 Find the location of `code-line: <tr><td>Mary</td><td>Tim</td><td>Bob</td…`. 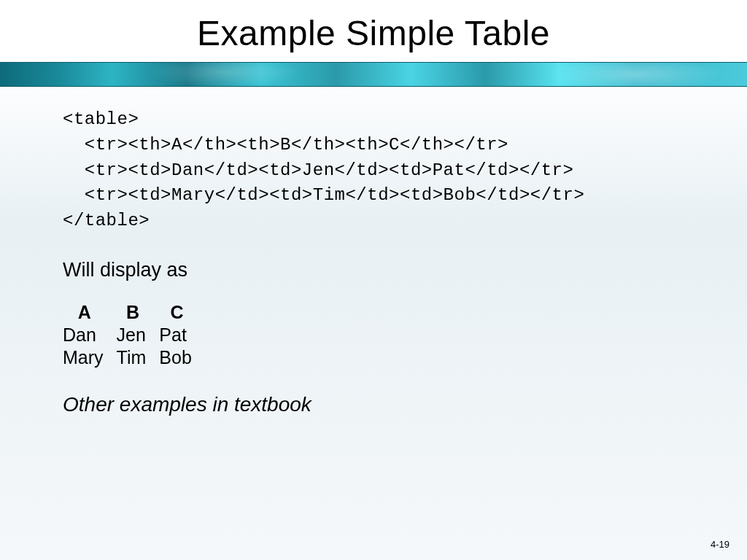

code-line: <tr><td>Mary</td><td>Tim</td><td>Bob</td… is located at coordinates (324, 195).